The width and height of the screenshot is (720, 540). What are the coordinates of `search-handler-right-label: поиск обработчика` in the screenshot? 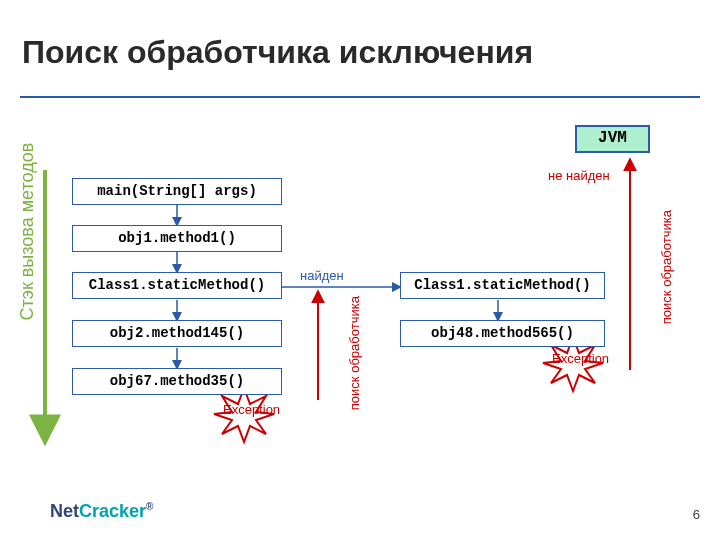 It's located at (667, 267).